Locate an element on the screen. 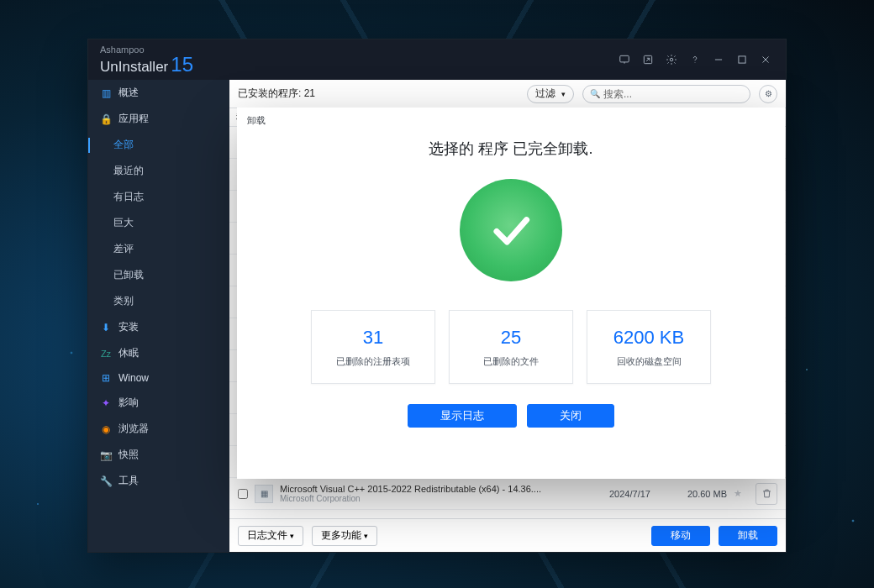 The image size is (874, 588). sidebar-item-apps: 🔒应用程 is located at coordinates (159, 119).